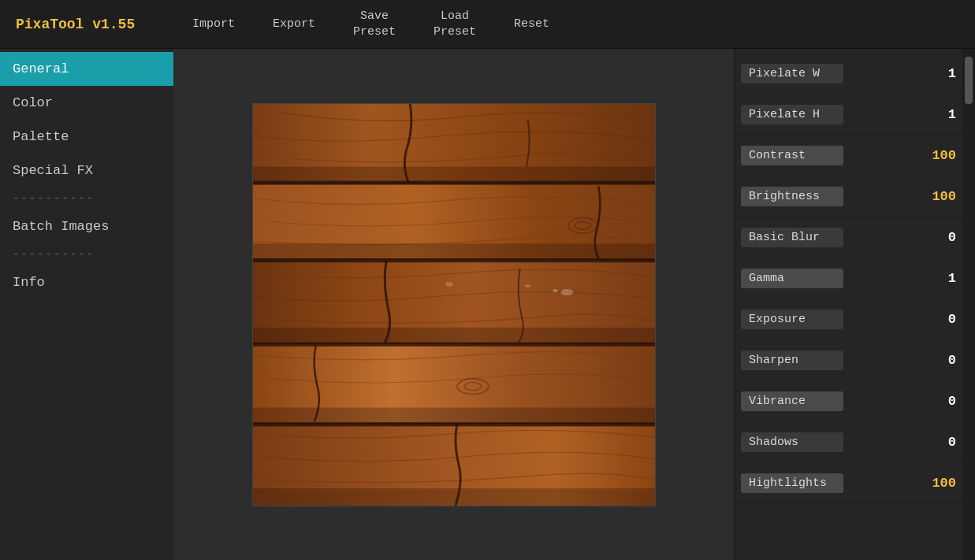 Image resolution: width=975 pixels, height=560 pixels. Describe the element at coordinates (969, 304) in the screenshot. I see `scrollbar` at that location.